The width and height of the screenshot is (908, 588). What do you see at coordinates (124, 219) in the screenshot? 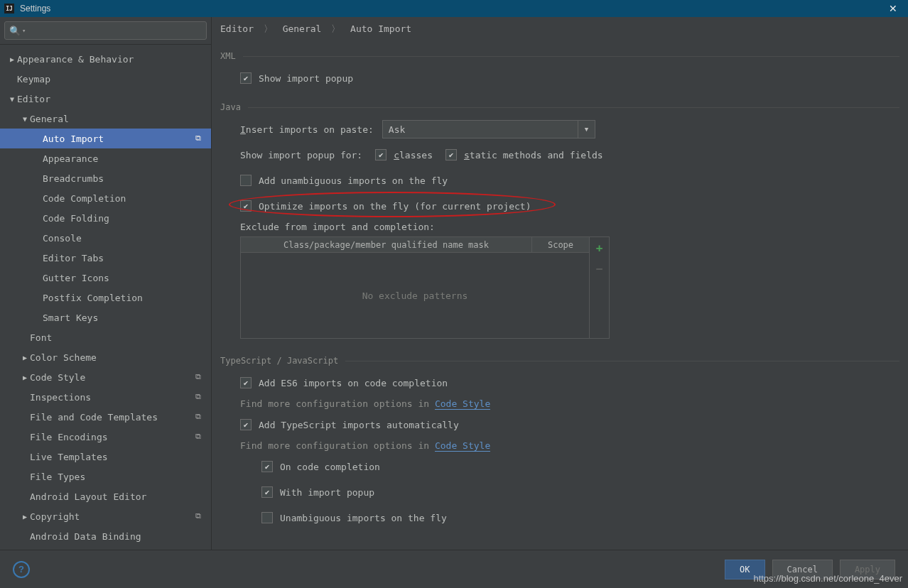
I see `sidebar-item-label: Code Folding` at bounding box center [124, 219].